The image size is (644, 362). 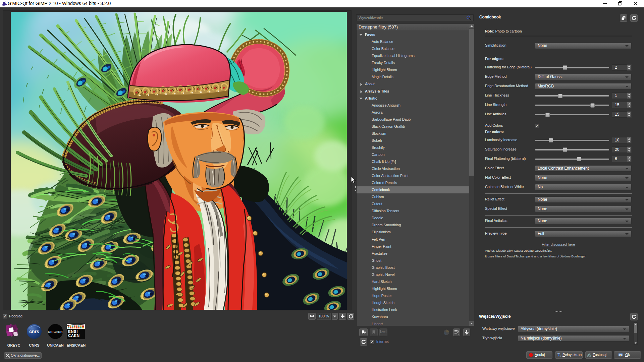 What do you see at coordinates (73, 331) in the screenshot?
I see `svg-text: ENSI` at bounding box center [73, 331].